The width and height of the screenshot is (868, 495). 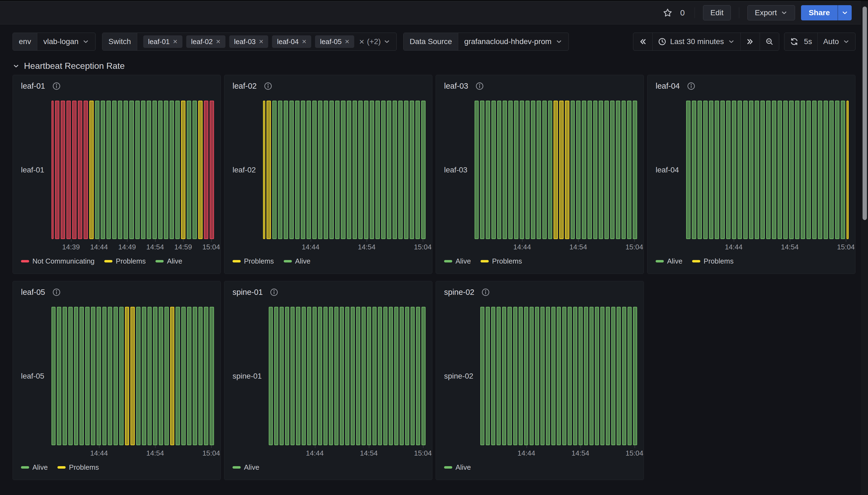 I want to click on legend-item: Not Communicating, so click(x=58, y=261).